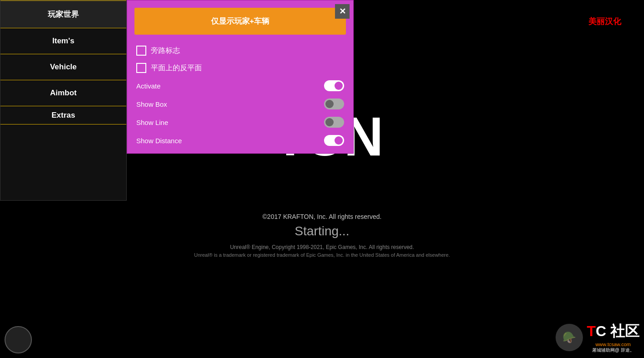 The image size is (644, 358). What do you see at coordinates (149, 86) in the screenshot?
I see `toggle-activate-label: Activate` at bounding box center [149, 86].